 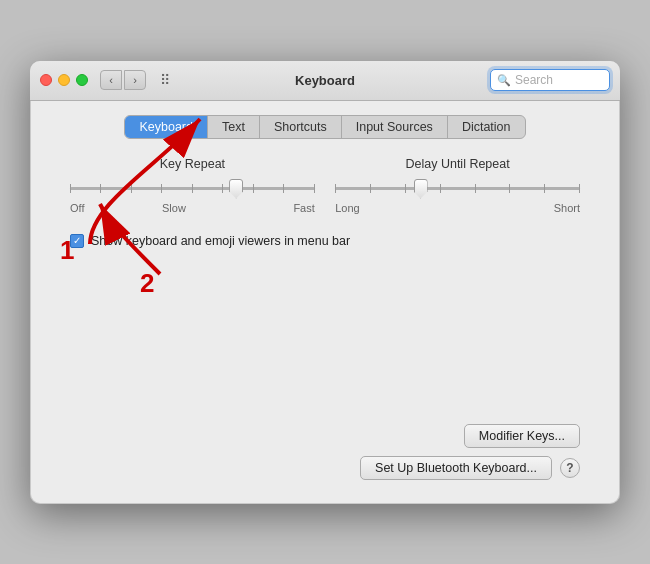 What do you see at coordinates (421, 189) in the screenshot?
I see `delay-repeat-thumb` at bounding box center [421, 189].